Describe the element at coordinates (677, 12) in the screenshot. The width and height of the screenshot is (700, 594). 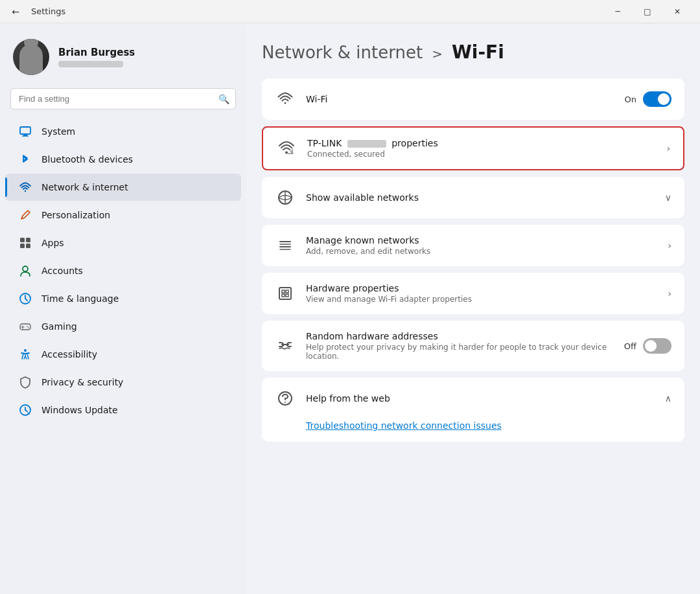
I see `close-button: ✕` at that location.